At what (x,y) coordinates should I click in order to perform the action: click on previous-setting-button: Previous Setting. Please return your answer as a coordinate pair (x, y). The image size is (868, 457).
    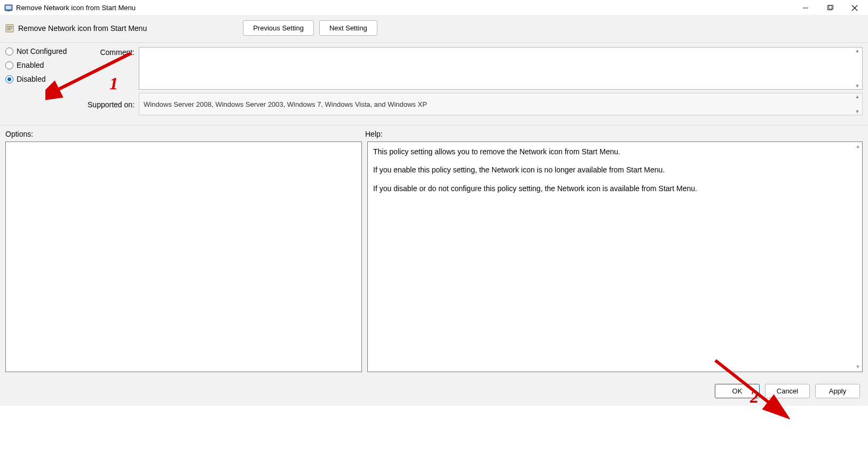
    Looking at the image, I should click on (279, 28).